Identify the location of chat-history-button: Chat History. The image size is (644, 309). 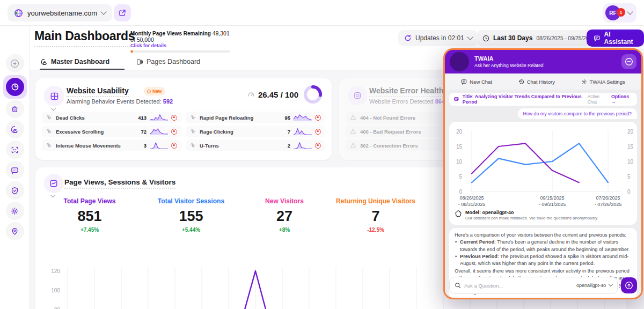
(537, 82).